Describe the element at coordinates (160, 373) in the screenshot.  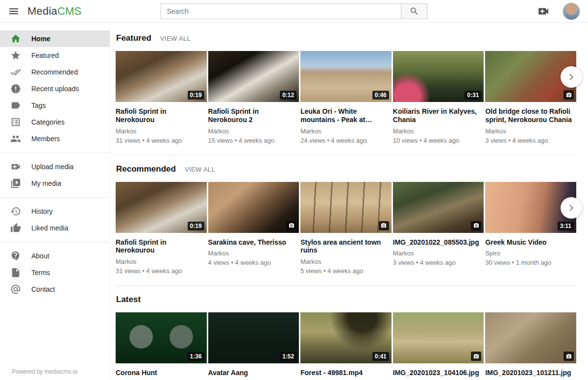
I see `media-title: Corona Hunt` at that location.